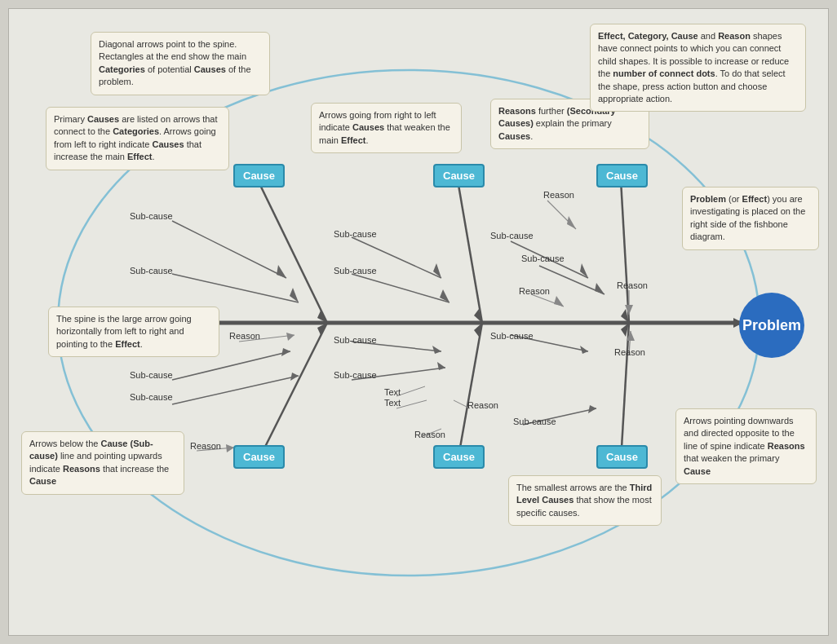 This screenshot has width=837, height=644. What do you see at coordinates (585, 501) in the screenshot?
I see `tooltip-9: The smallest arrows are the Third Level …` at bounding box center [585, 501].